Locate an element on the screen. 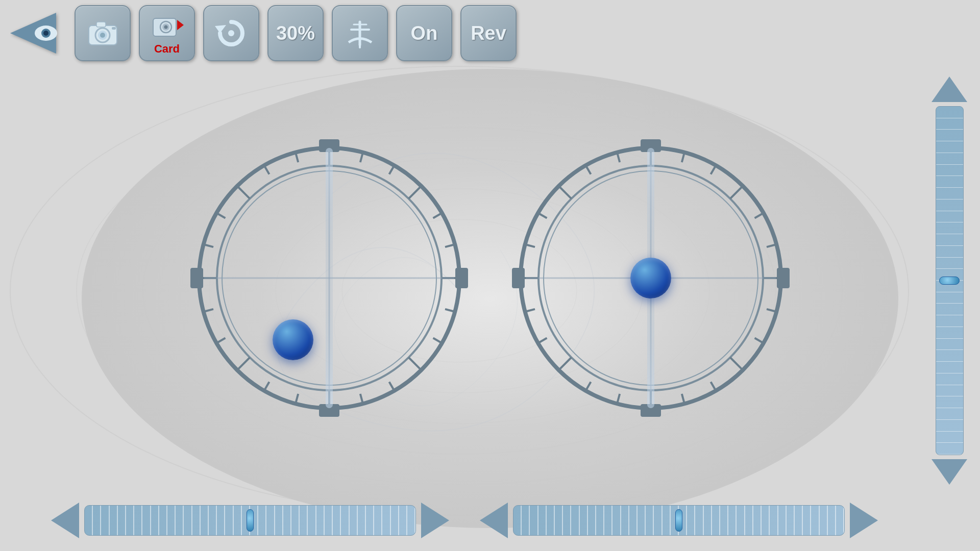 Image resolution: width=980 pixels, height=551 pixels. card-label: Card is located at coordinates (167, 49).